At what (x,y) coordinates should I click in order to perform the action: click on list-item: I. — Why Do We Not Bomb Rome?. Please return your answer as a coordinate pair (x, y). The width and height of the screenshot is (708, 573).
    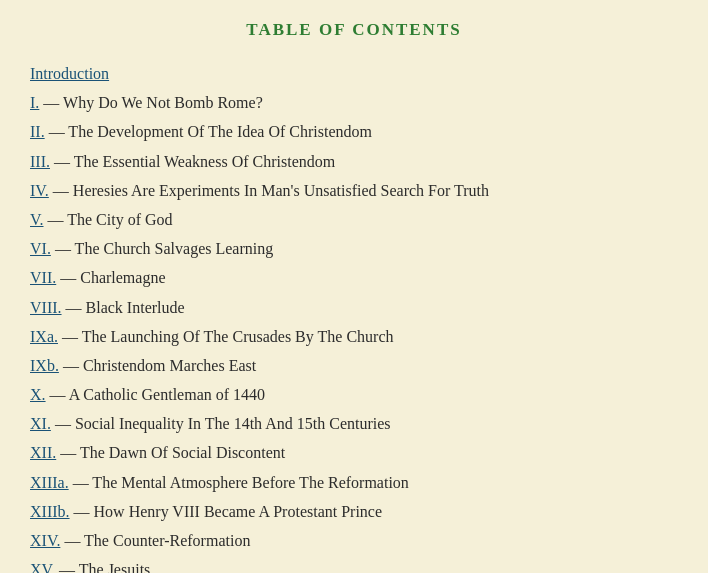
    Looking at the image, I should click on (354, 102).